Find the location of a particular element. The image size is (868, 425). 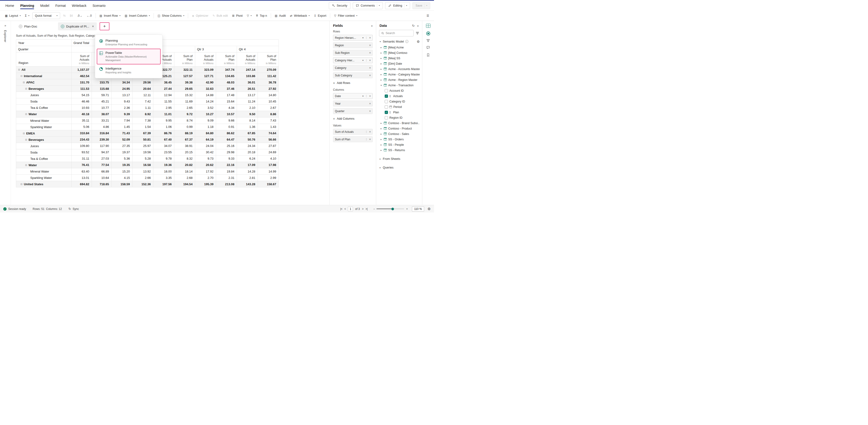

field-pill-year: Year× is located at coordinates (353, 104).